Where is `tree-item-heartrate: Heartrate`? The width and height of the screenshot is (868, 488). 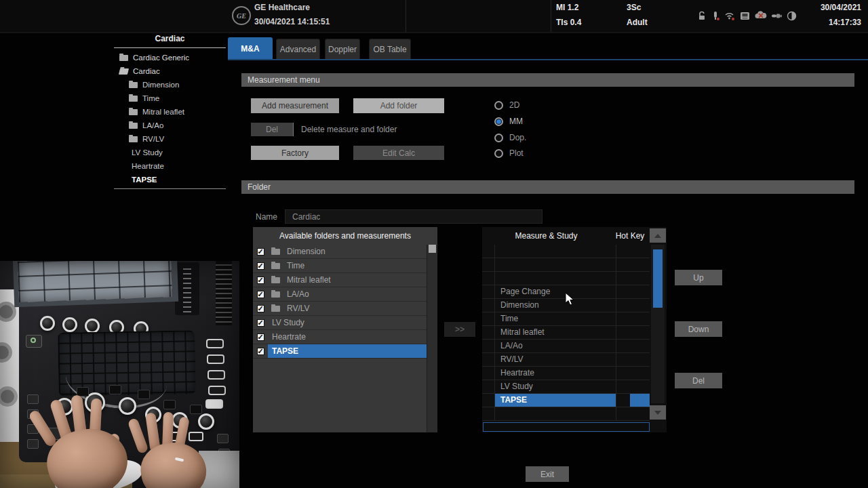 tree-item-heartrate: Heartrate is located at coordinates (170, 166).